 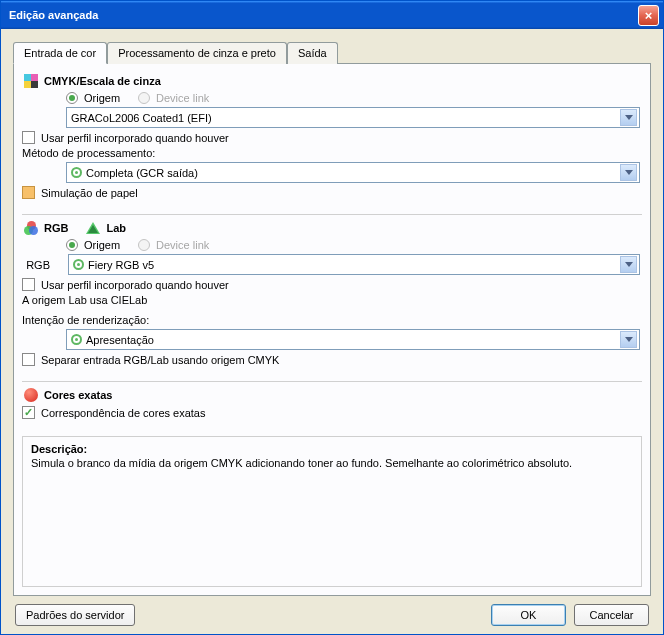 I want to click on rgb-profile-value: Fiery RGB v5, so click(x=121, y=265).